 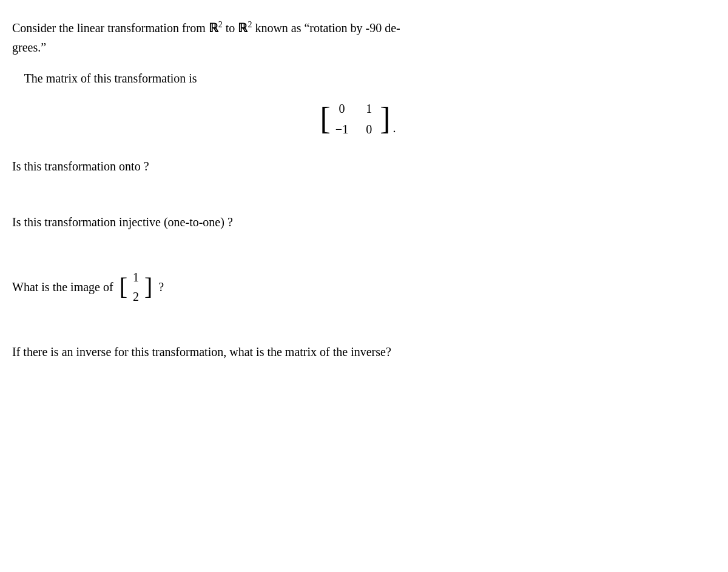 I want to click on sup1: 2, so click(x=221, y=24).